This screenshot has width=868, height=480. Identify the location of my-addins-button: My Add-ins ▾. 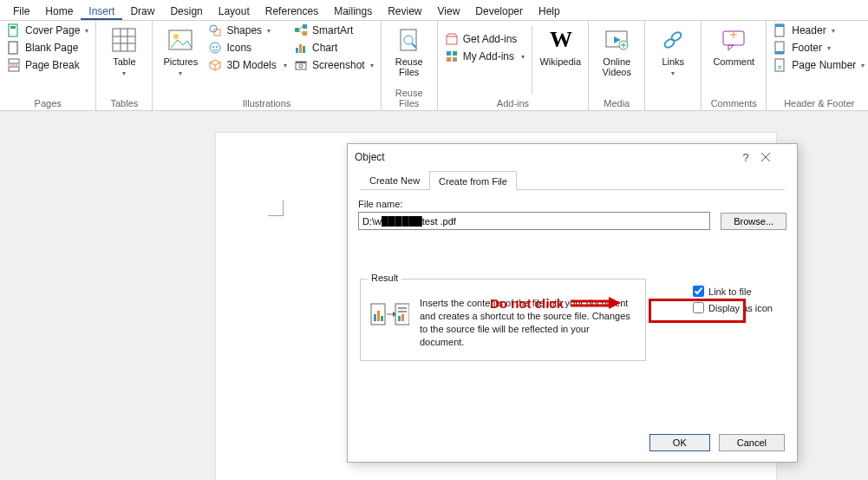
(486, 56).